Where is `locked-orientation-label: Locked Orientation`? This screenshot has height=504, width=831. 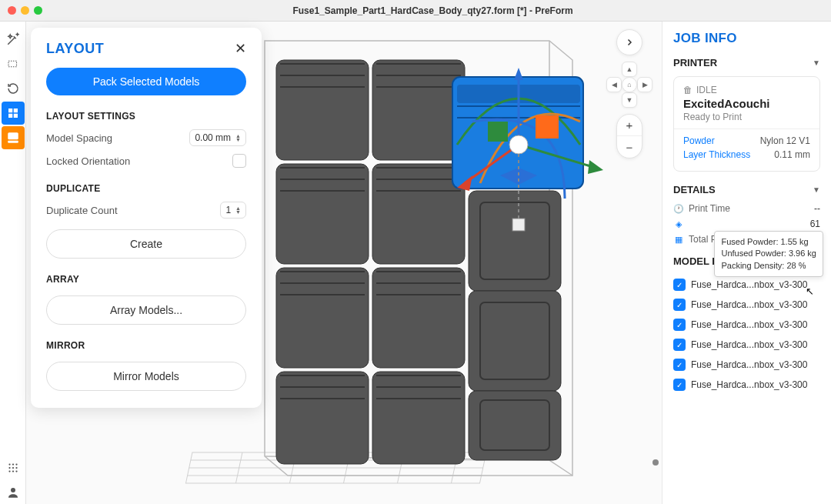 locked-orientation-label: Locked Orientation is located at coordinates (88, 162).